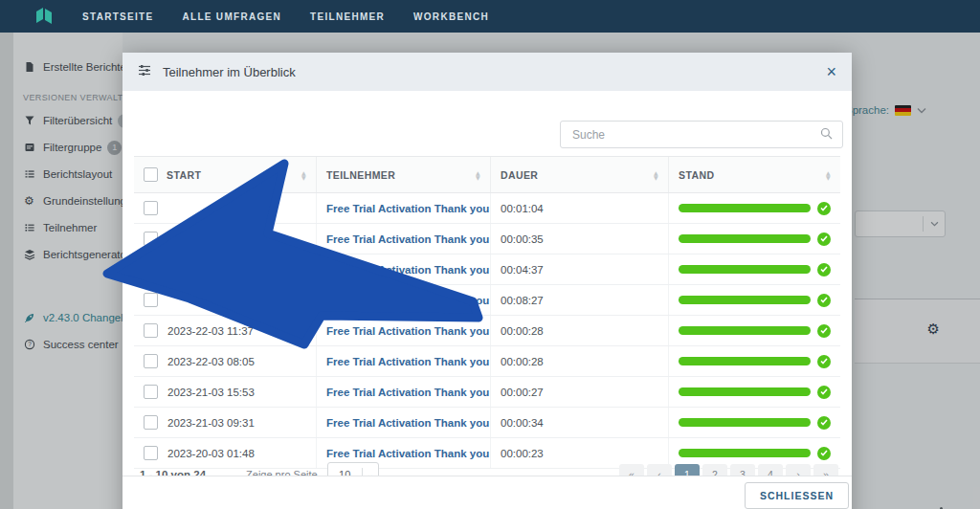  What do you see at coordinates (796, 496) in the screenshot?
I see `schliessen-button: SCHLIESSEN` at bounding box center [796, 496].